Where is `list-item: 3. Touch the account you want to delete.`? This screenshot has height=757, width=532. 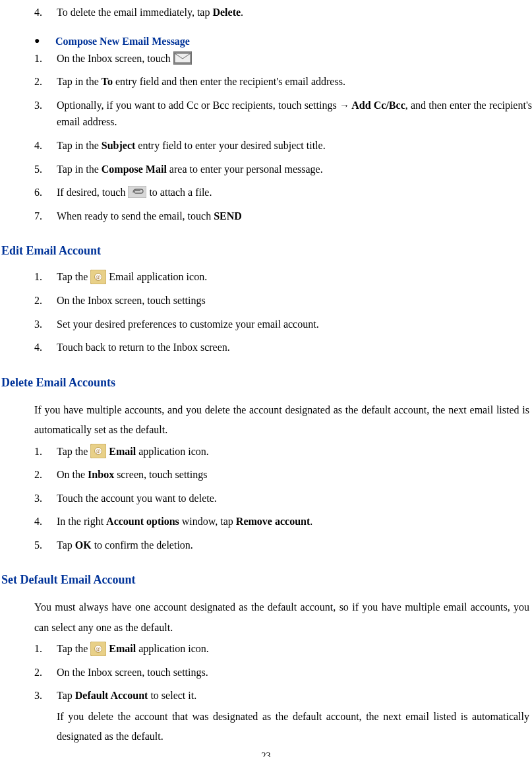 list-item: 3. Touch the account you want to delete. is located at coordinates (283, 499).